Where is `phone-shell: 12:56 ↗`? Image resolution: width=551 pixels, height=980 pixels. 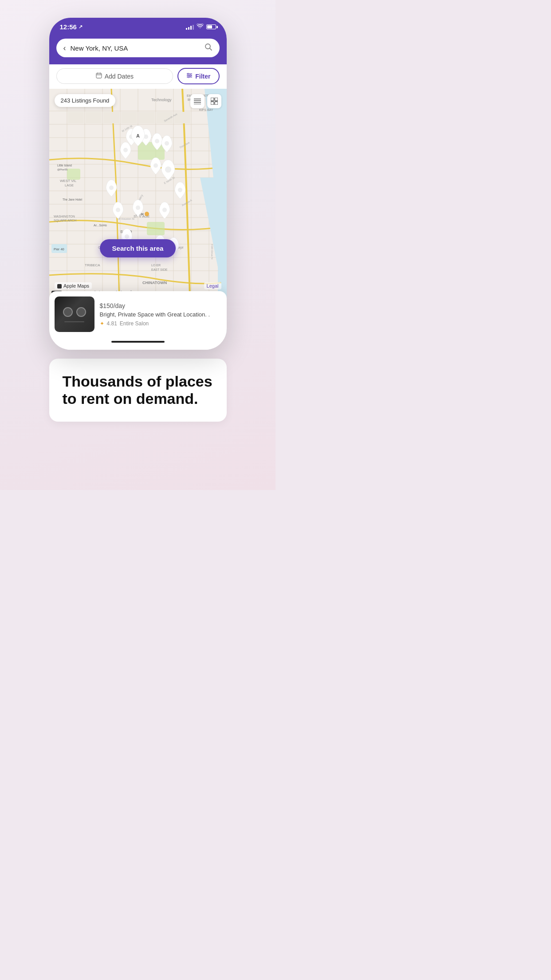
phone-shell: 12:56 ↗ is located at coordinates (138, 184).